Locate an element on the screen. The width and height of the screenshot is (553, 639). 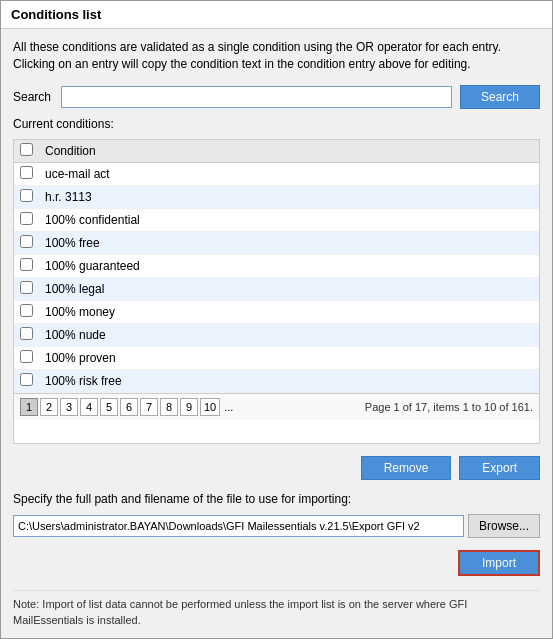
export-button: Export is located at coordinates (500, 468).